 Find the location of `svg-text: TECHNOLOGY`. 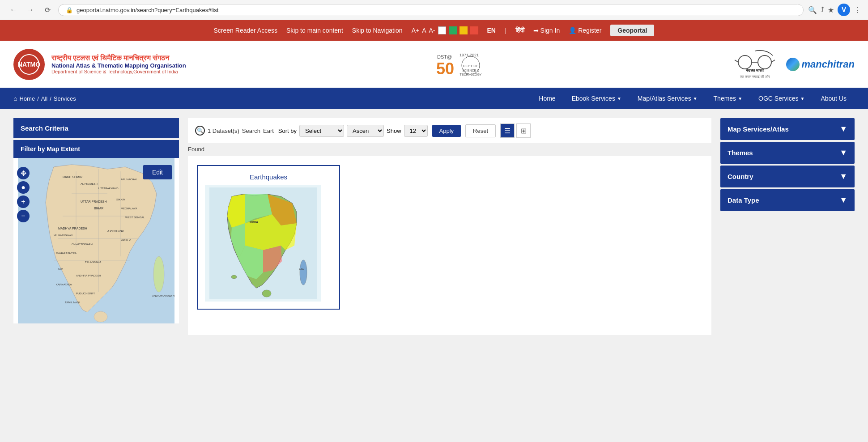

svg-text: TECHNOLOGY is located at coordinates (471, 74).